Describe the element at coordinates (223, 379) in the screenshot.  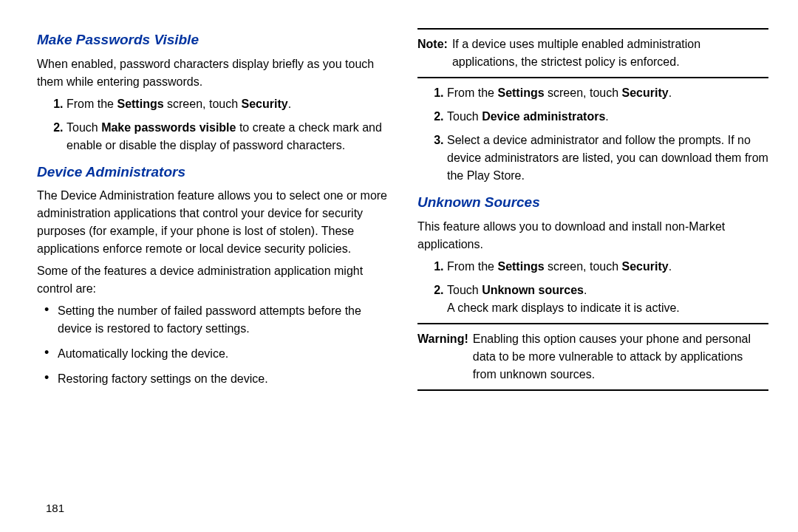
I see `list-item: Restoring factory settings on the device…` at that location.